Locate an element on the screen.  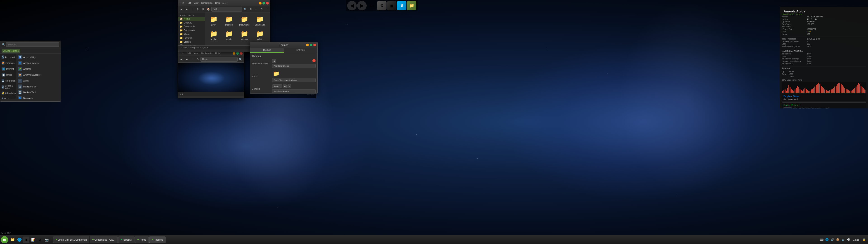
taskbar-window-collectibles: Collectibles - Gai... is located at coordinates (104, 240).